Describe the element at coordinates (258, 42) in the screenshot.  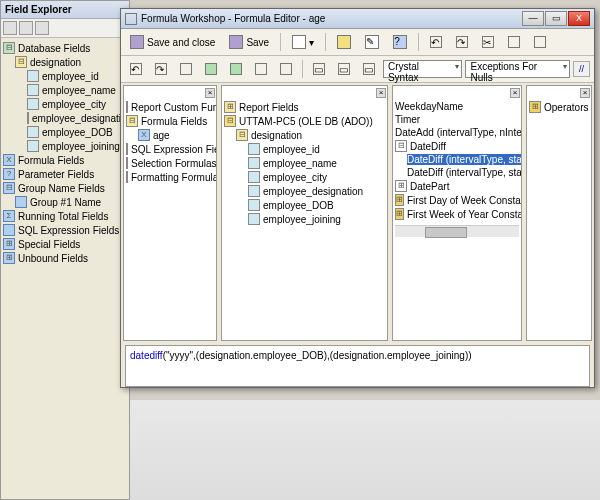
I see `label: Save` at that location.